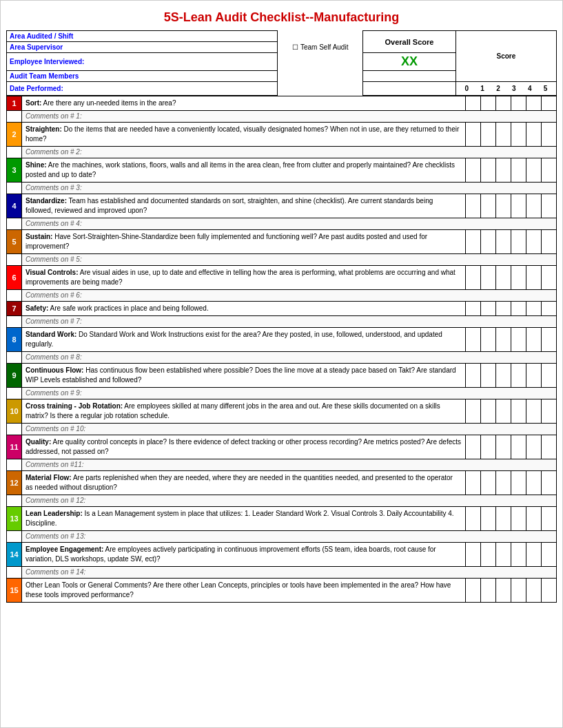  I want to click on area-audited-value, so click(193, 37).